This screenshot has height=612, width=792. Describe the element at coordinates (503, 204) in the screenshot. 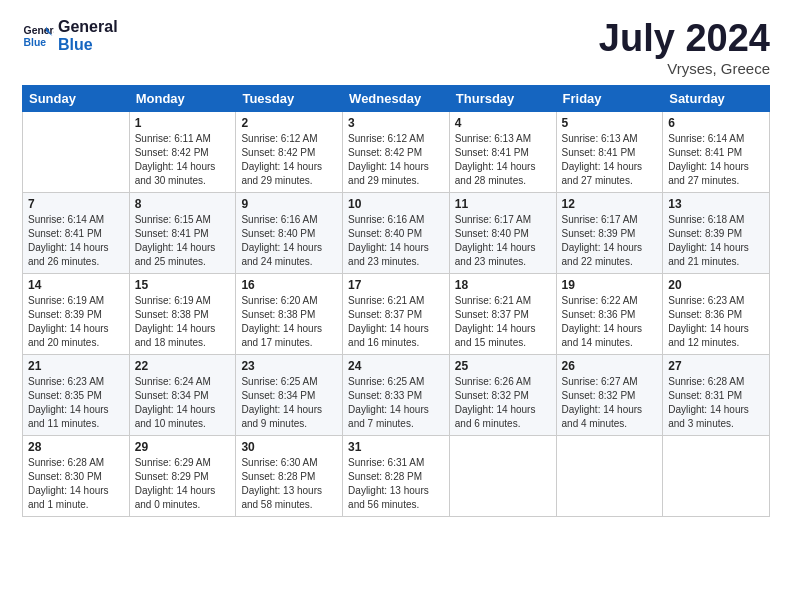

I see `day-number: 11` at that location.